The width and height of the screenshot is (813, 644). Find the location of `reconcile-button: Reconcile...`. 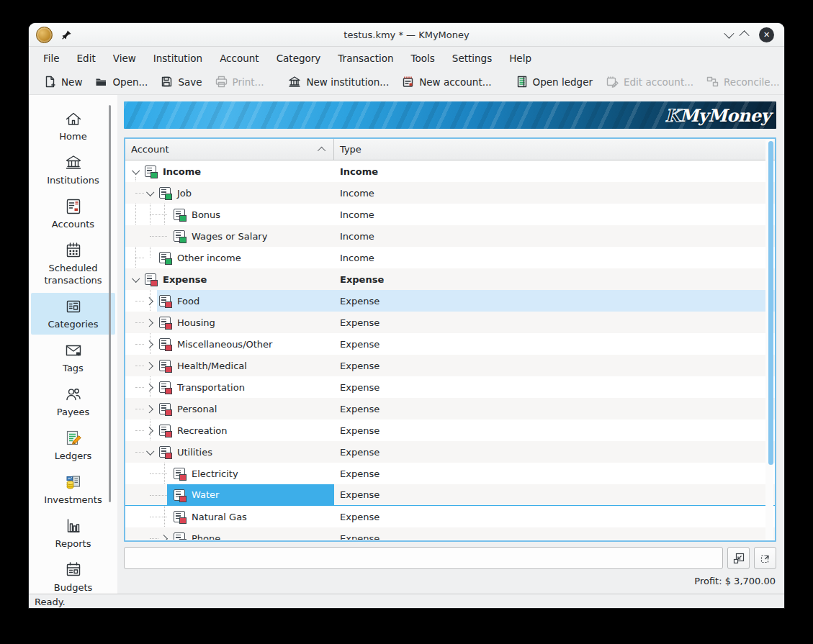

reconcile-button: Reconcile... is located at coordinates (742, 82).